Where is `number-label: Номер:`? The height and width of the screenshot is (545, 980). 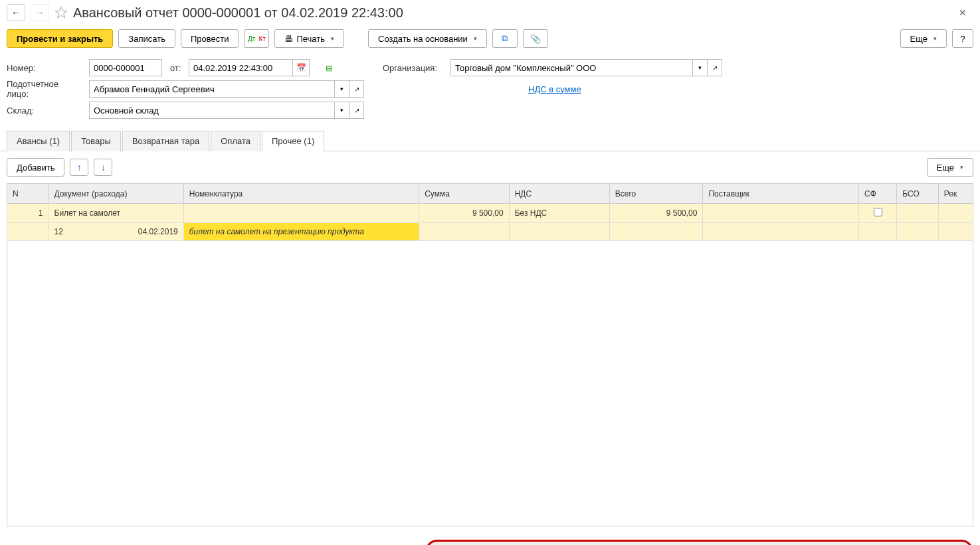 number-label: Номер: is located at coordinates (44, 68).